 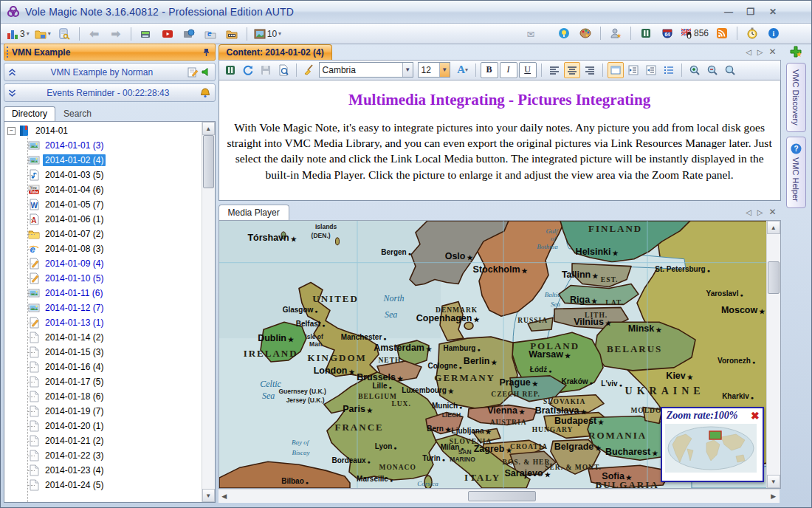 I want to click on link-web-button: e, so click(x=210, y=34).